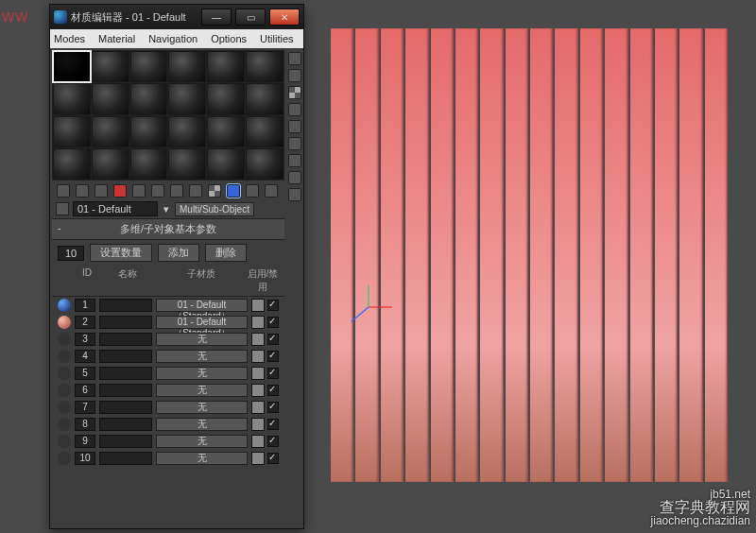  Describe the element at coordinates (229, 39) in the screenshot. I see `menu-options: Options` at that location.